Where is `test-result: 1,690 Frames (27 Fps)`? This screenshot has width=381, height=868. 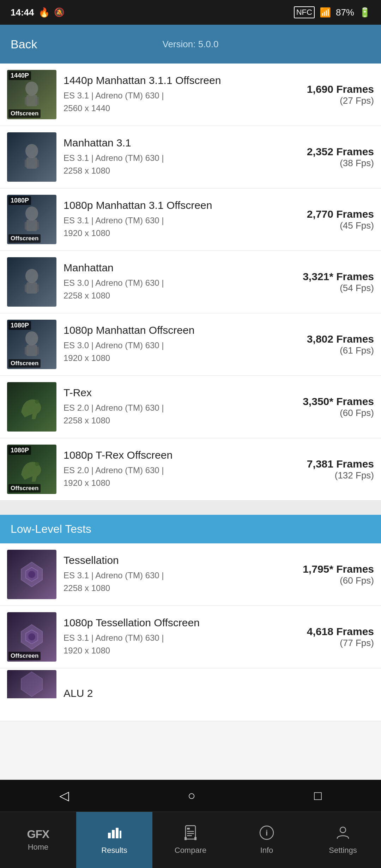
test-result: 1,690 Frames (27 Fps) is located at coordinates (332, 95).